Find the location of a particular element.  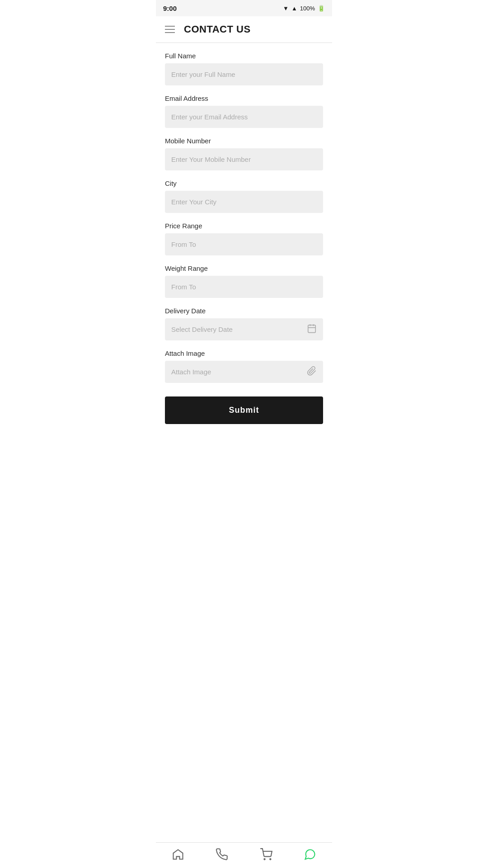

city-group: City is located at coordinates (244, 196).